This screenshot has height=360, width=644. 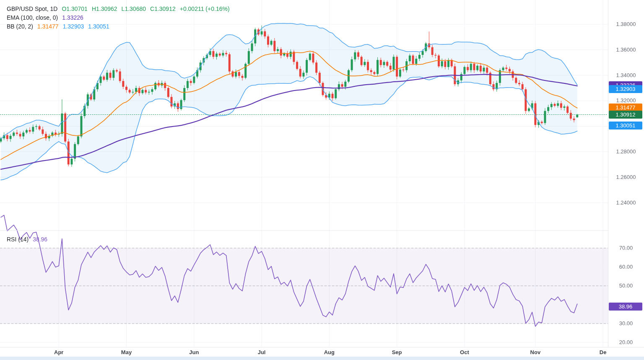 What do you see at coordinates (626, 267) in the screenshot?
I see `rsi-tick: 60.00` at bounding box center [626, 267].